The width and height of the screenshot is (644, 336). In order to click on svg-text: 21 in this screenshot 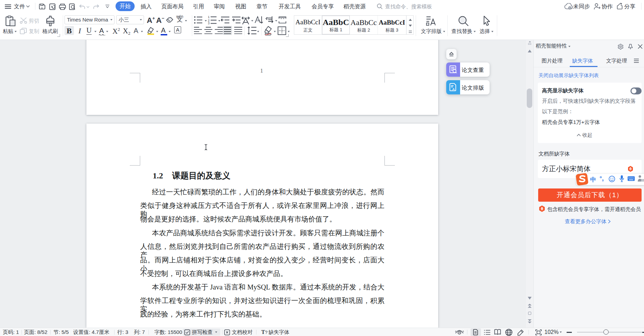, I will do `click(643, 180)`.